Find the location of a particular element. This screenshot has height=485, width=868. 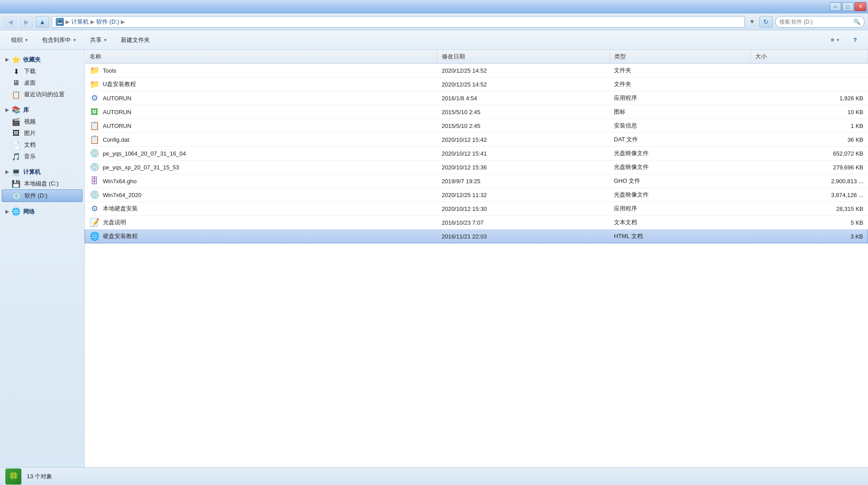

file-name-cell: ⚙ 本地硬盘安装 is located at coordinates (261, 209).